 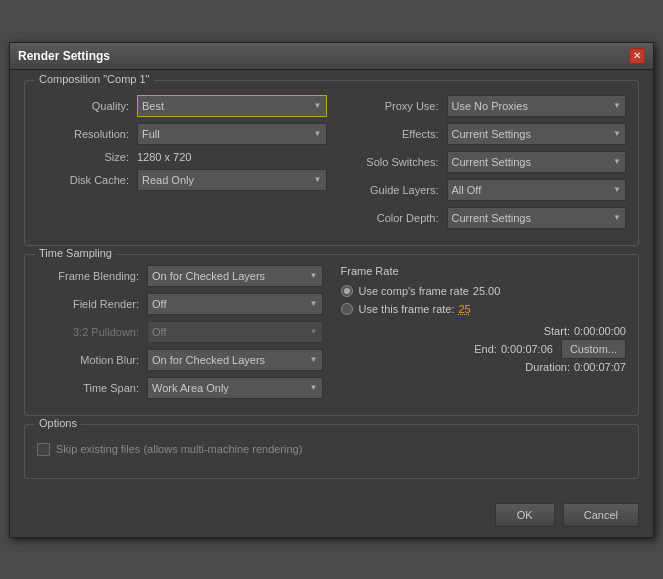 What do you see at coordinates (637, 56) in the screenshot?
I see `close-button: ✕` at bounding box center [637, 56].